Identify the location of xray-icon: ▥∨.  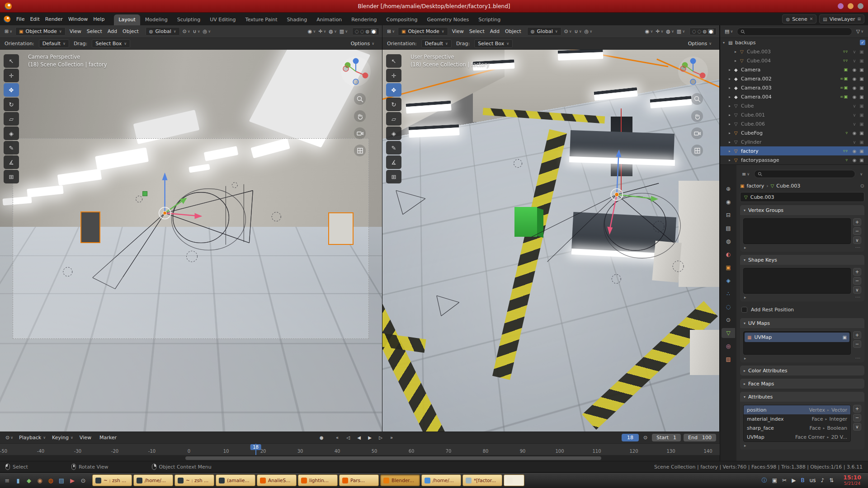
(344, 32).